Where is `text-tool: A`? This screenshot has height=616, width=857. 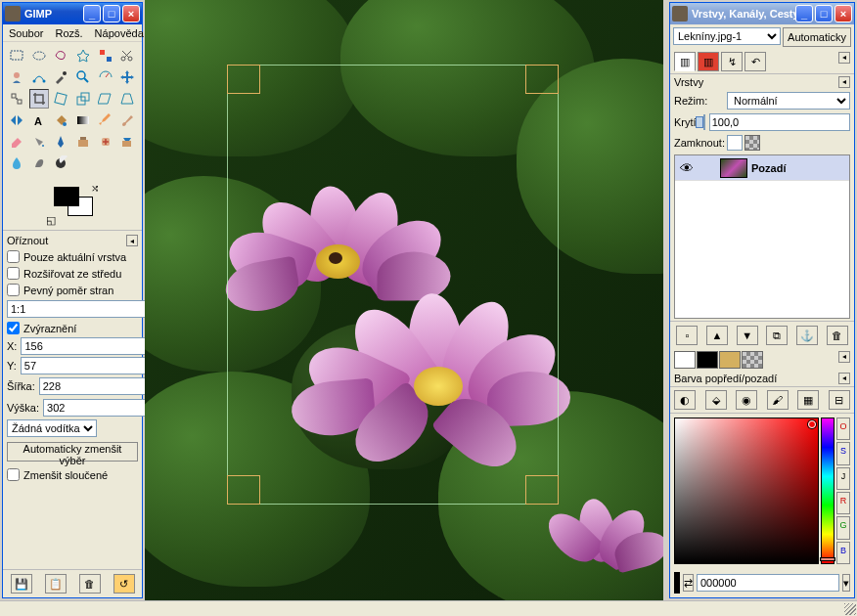 text-tool: A is located at coordinates (39, 120).